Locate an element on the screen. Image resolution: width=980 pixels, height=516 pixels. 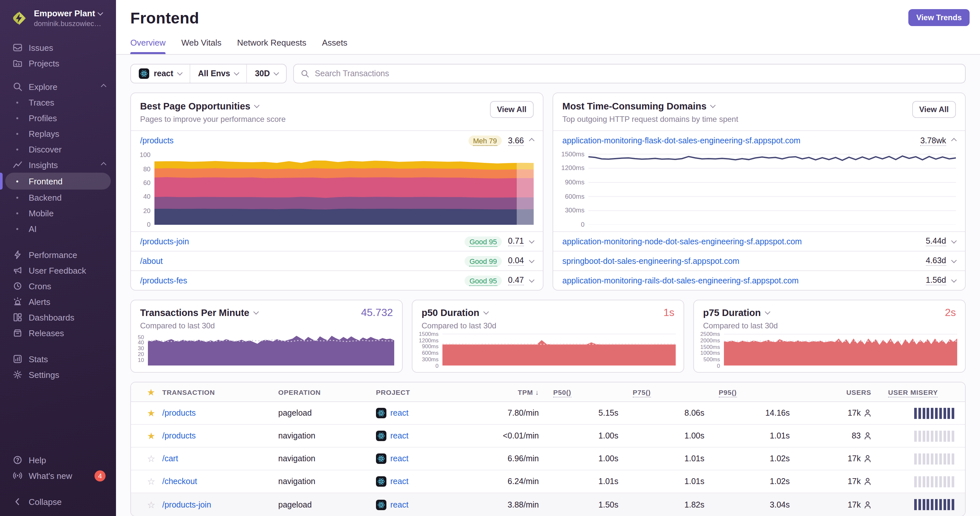
sidebar-item-backend: Backend is located at coordinates (58, 198).